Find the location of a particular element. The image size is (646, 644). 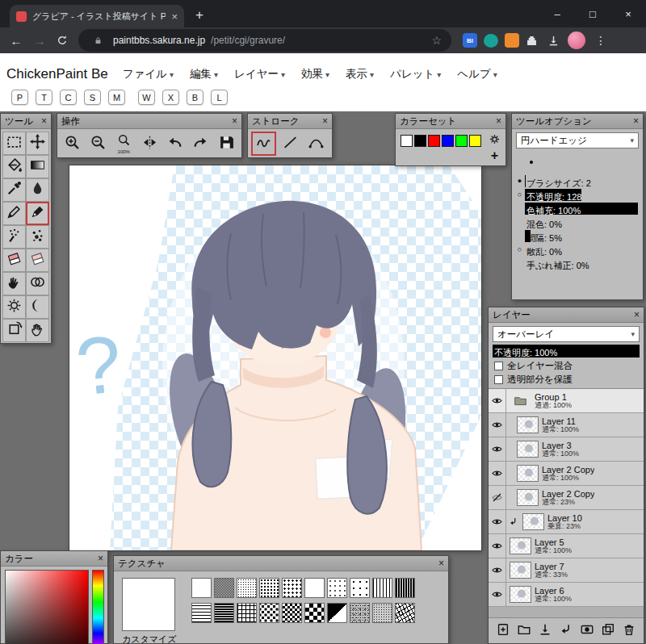

bookmark-star-icon: ☆ is located at coordinates (436, 40).